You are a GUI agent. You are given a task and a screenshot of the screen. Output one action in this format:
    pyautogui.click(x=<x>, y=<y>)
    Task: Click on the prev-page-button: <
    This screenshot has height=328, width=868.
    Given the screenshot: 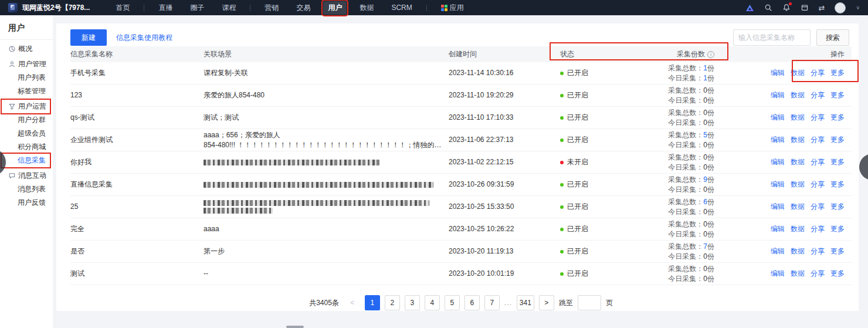 What is the action you would take?
    pyautogui.click(x=352, y=303)
    